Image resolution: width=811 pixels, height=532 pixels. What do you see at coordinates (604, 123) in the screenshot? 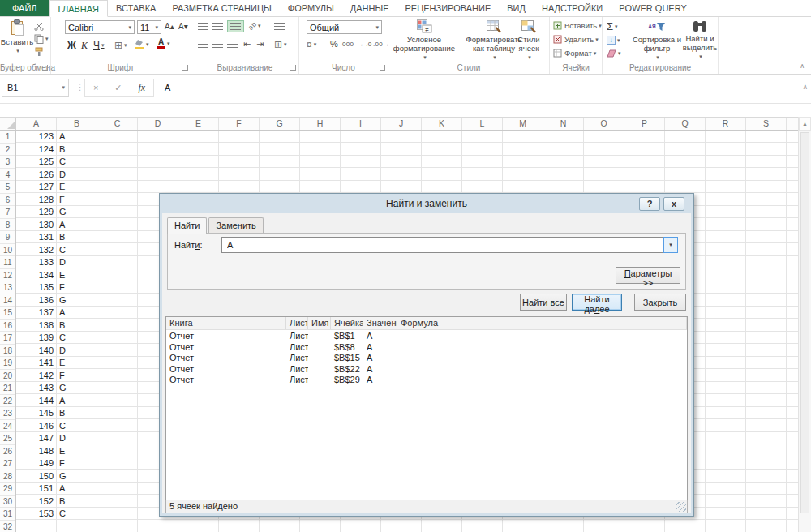
I see `column-header-O: O` at bounding box center [604, 123].